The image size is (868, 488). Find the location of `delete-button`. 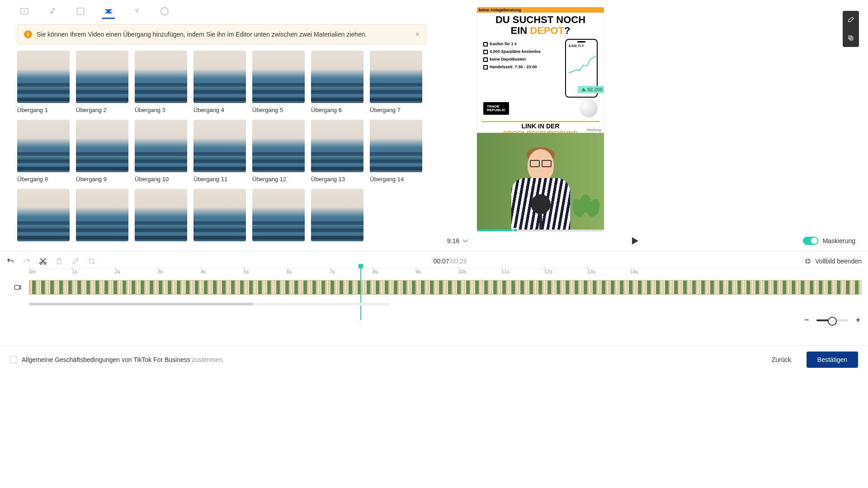

delete-button is located at coordinates (59, 261).